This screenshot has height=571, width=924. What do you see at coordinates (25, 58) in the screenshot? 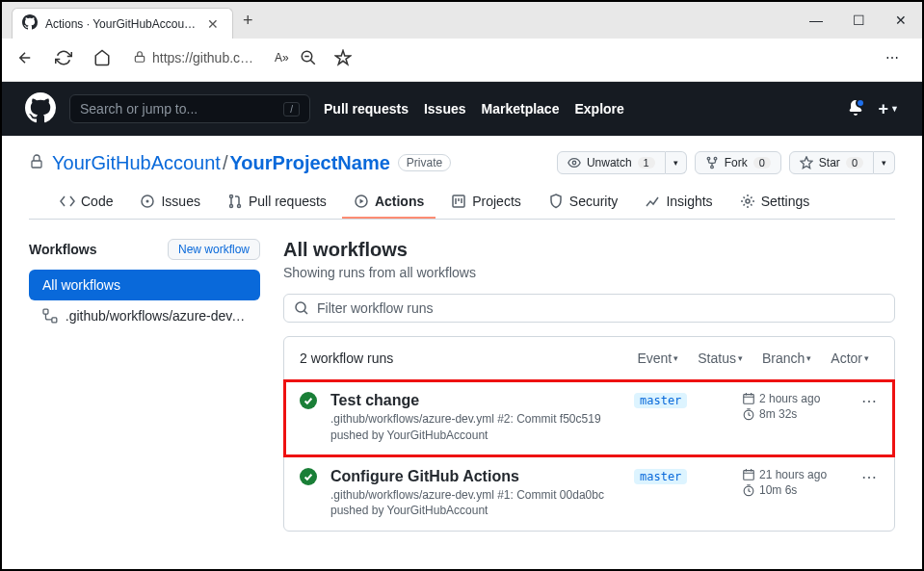
I see `back-button` at bounding box center [25, 58].